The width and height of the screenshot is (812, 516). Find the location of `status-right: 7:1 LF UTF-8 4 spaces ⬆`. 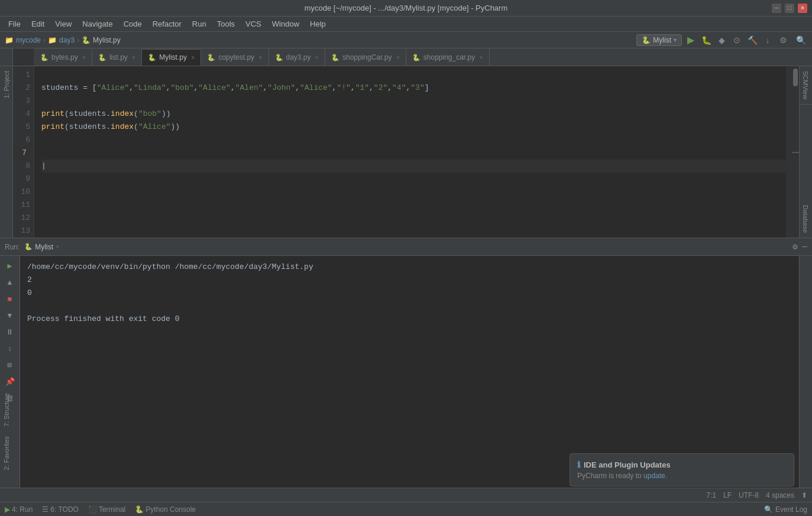

status-right: 7:1 LF UTF-8 4 spaces ⬆ is located at coordinates (757, 495).